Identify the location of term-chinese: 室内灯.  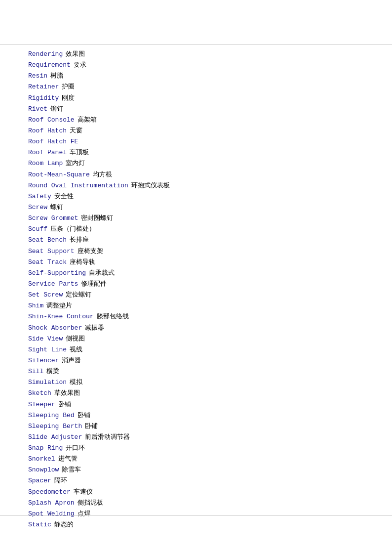
(75, 164).